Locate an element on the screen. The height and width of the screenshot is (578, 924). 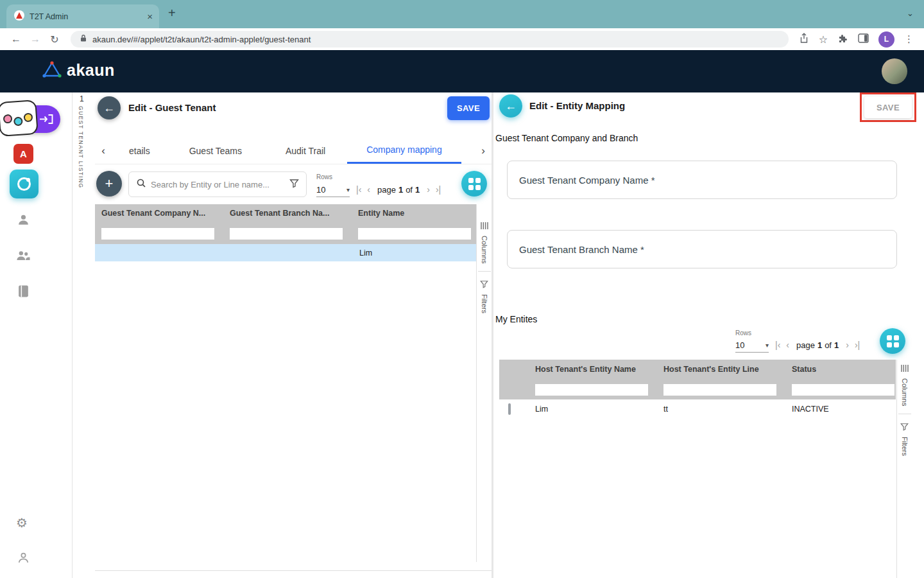
akaun-logo: akaun is located at coordinates (78, 71).